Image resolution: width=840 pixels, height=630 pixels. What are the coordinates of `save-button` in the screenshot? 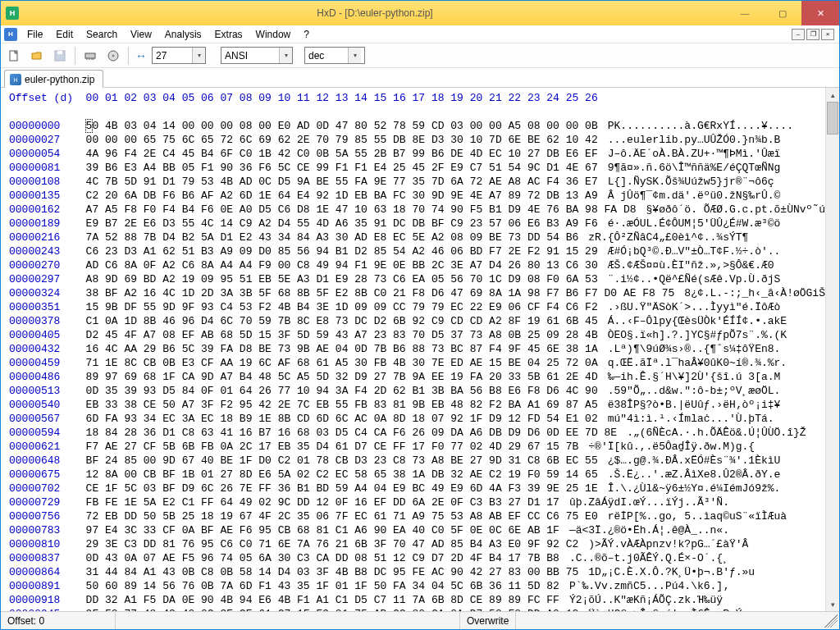 It's located at (60, 56).